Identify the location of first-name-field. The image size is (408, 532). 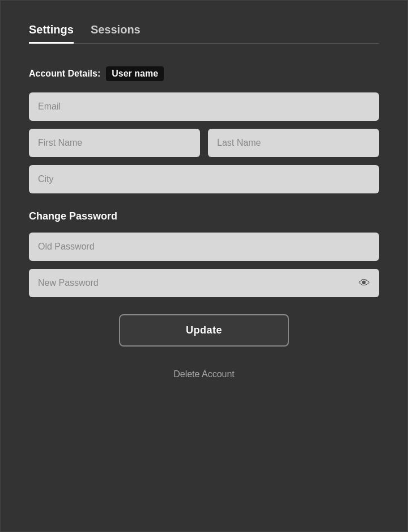
(114, 143).